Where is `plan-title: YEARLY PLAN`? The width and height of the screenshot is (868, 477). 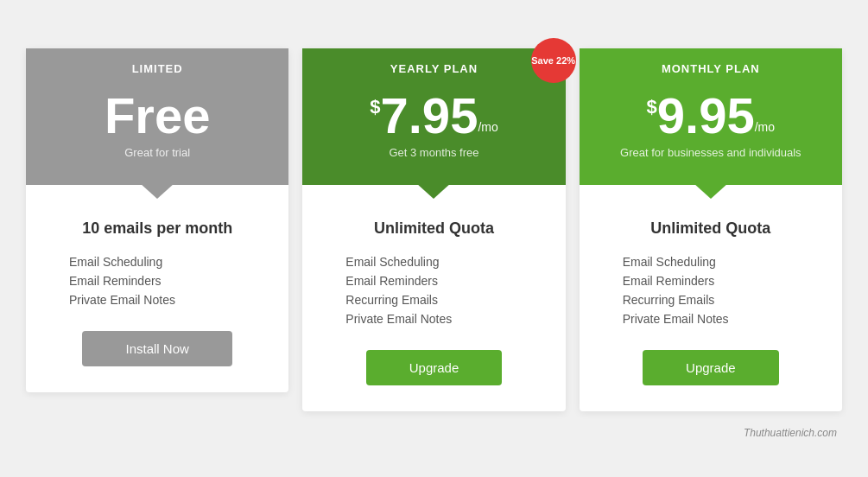
plan-title: YEARLY PLAN is located at coordinates (434, 69).